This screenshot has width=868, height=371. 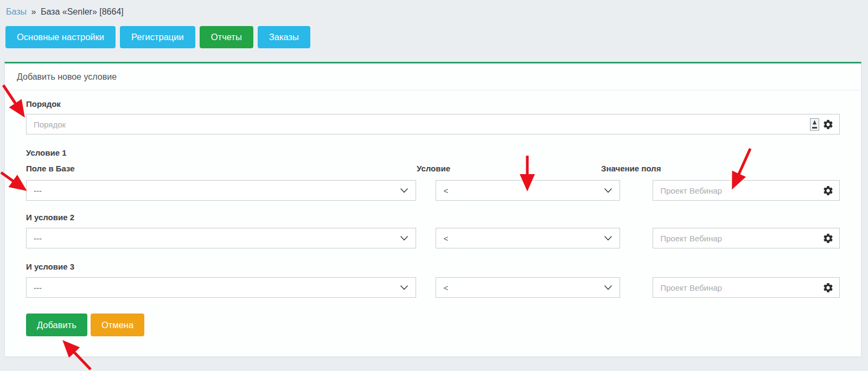 I want to click on condition-2-label: И условие 2, so click(x=433, y=217).